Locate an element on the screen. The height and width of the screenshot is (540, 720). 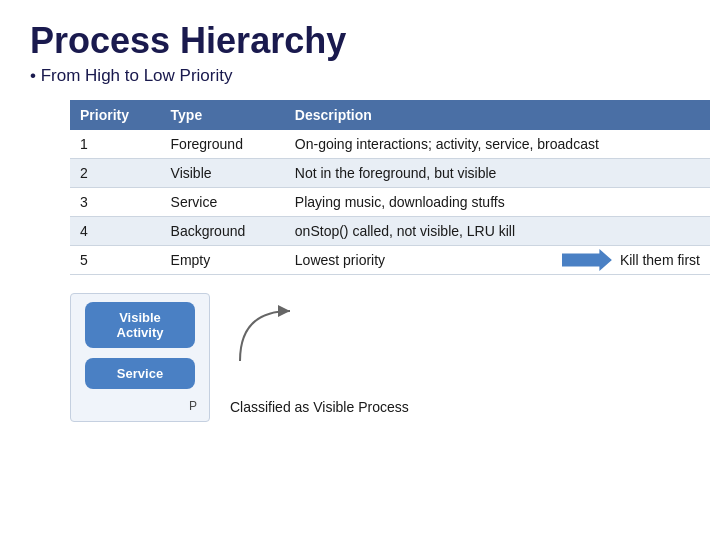
curved-arrow is located at coordinates (270, 341).